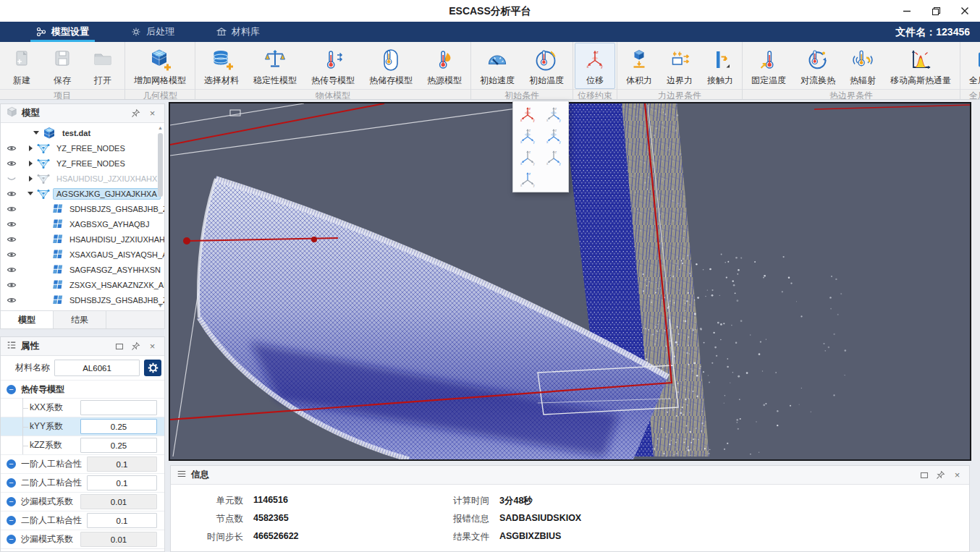 The height and width of the screenshot is (552, 980). Describe the element at coordinates (62, 32) in the screenshot. I see `tab-模型设置: 模型设置` at that location.